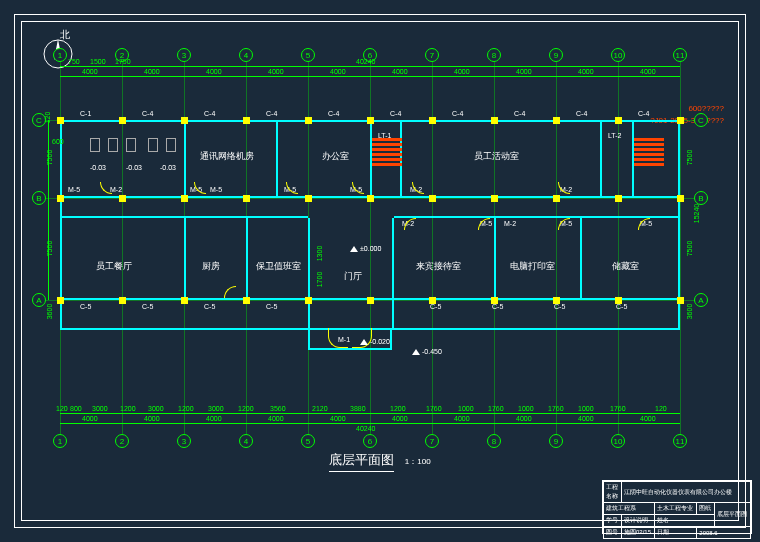 This screenshot has width=760, height=542. Describe the element at coordinates (630, 509) in the screenshot. I see `tb-cell: 建筑工程系` at that location.